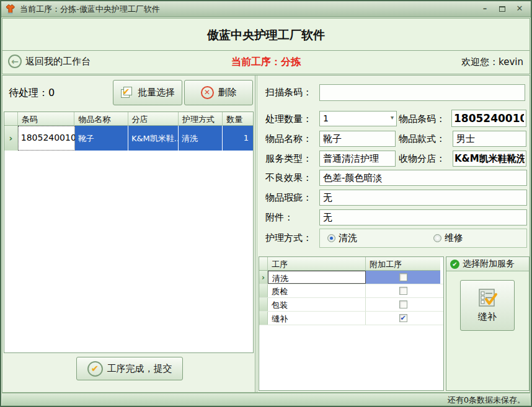 Image resolution: width=532 pixels, height=407 pixels. Describe the element at coordinates (32, 93) in the screenshot. I see `pending-count-label: 待处理：0` at that location.